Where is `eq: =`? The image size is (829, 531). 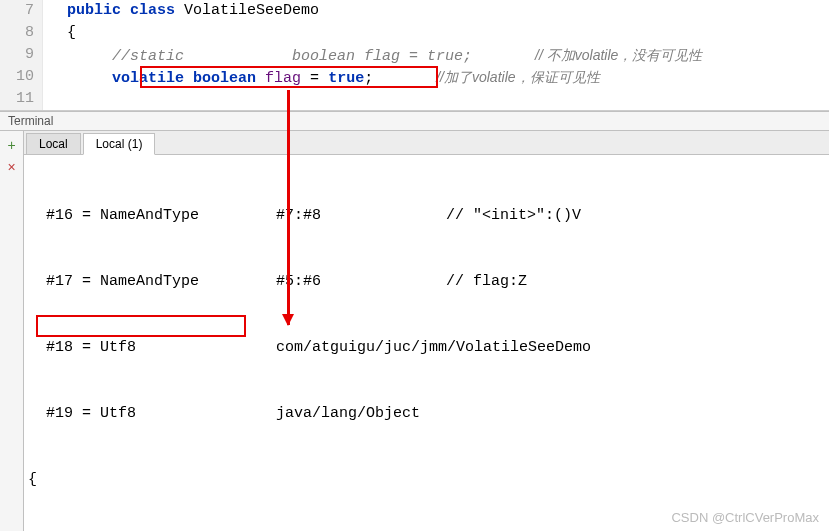 eq: = is located at coordinates (314, 78).